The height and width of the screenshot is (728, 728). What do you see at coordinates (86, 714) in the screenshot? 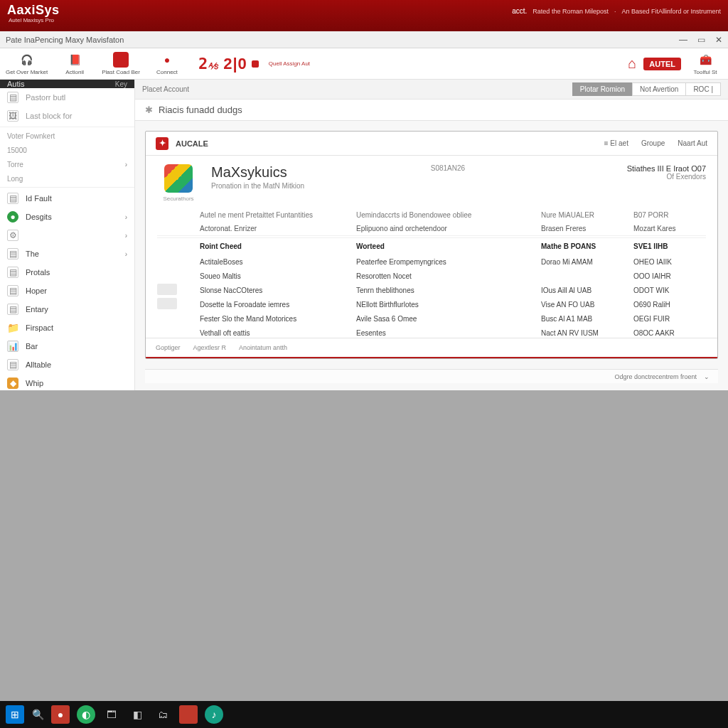
I see `taskbar-app-2: ◐` at bounding box center [86, 714].